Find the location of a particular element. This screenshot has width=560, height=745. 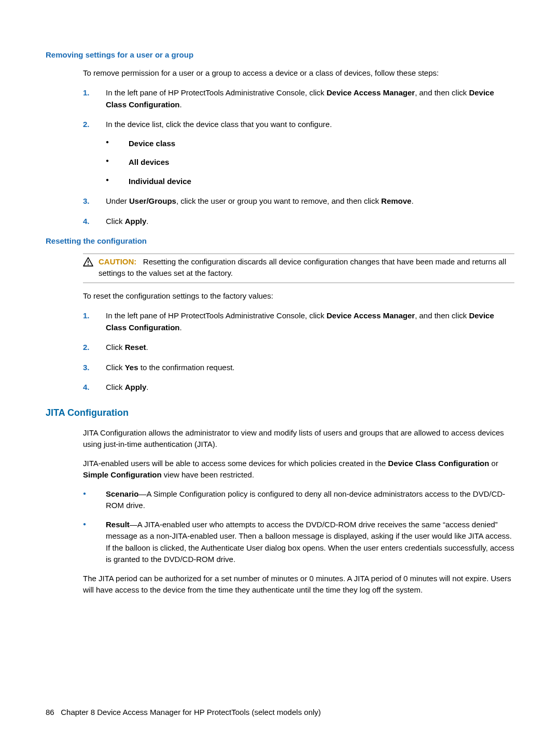

page-footer: 86 Chapter 8 Device Access Manager for H… is located at coordinates (184, 712).